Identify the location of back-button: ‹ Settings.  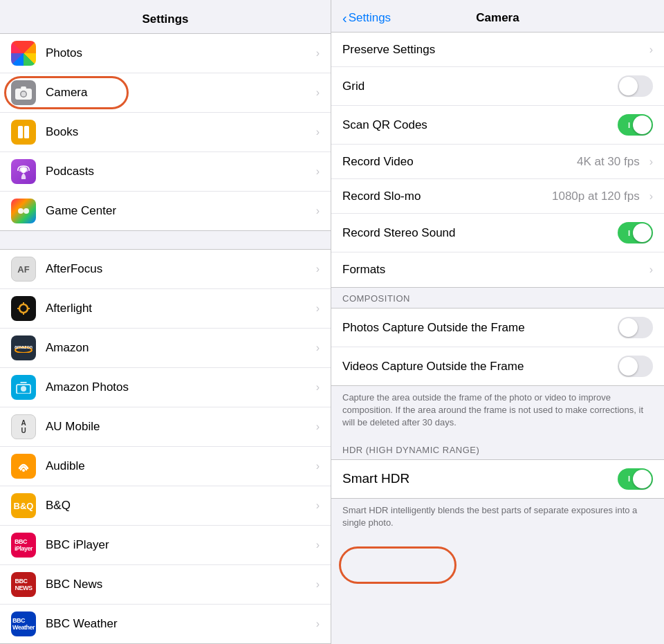
(367, 18).